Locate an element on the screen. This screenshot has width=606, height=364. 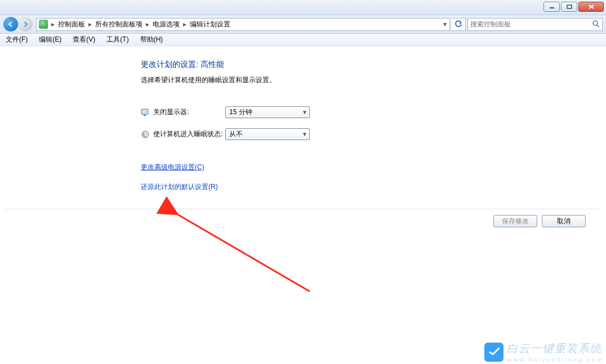
watermark-logo-icon is located at coordinates (494, 352).